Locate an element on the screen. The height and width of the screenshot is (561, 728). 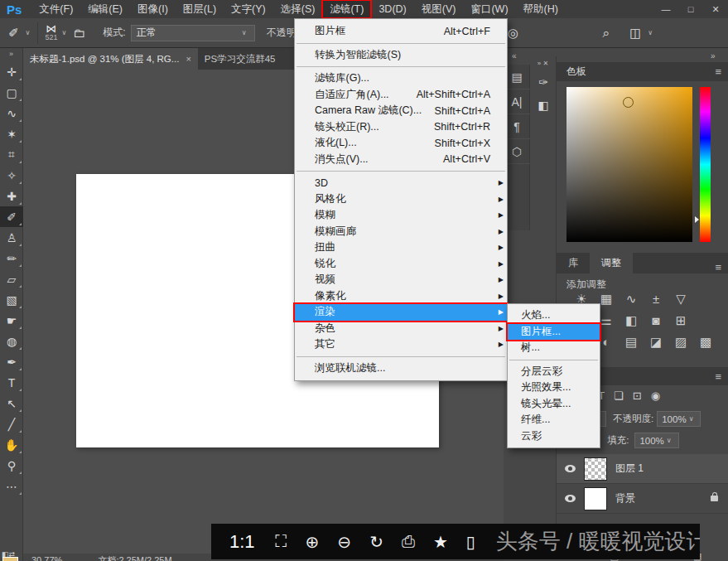
bookmark-icon: ★ is located at coordinates (441, 542).